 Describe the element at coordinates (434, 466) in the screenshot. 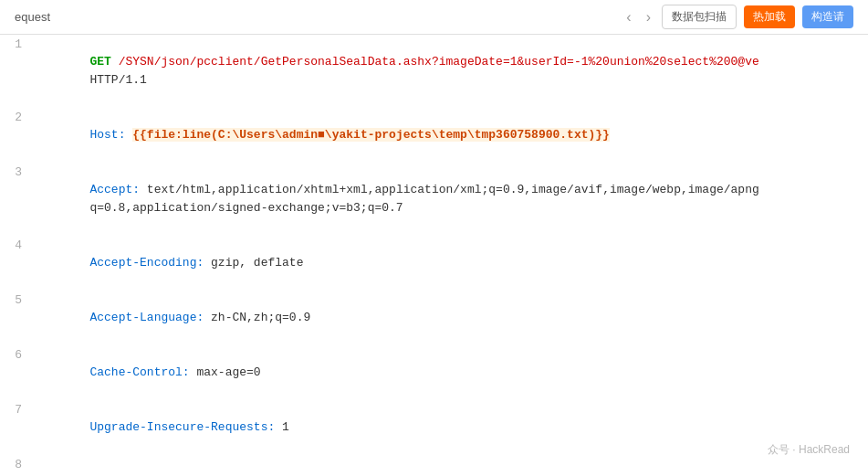

I see `code-line-8: 8 User-Agent: Mozilla/5.0 (Windows NT·10…` at that location.